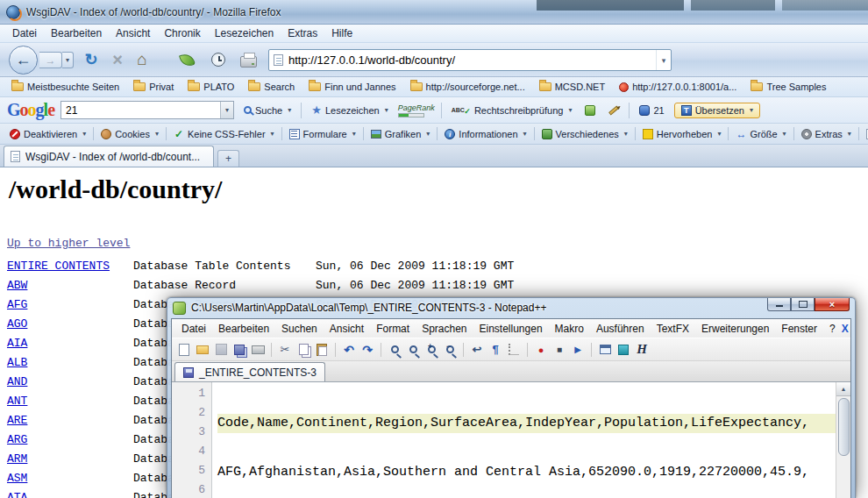  I want to click on entry-link: AGO, so click(70, 324).